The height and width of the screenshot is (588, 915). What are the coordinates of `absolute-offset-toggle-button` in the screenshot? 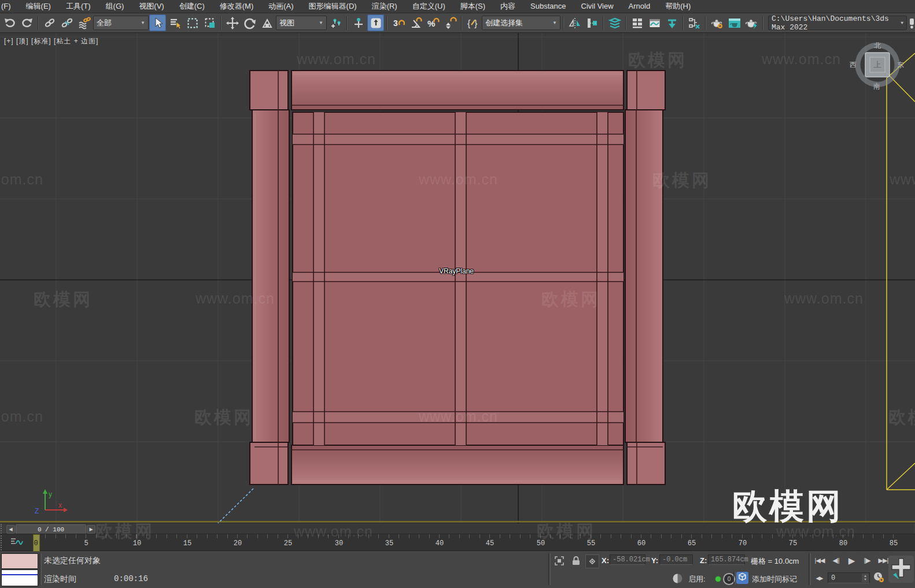 It's located at (592, 561).